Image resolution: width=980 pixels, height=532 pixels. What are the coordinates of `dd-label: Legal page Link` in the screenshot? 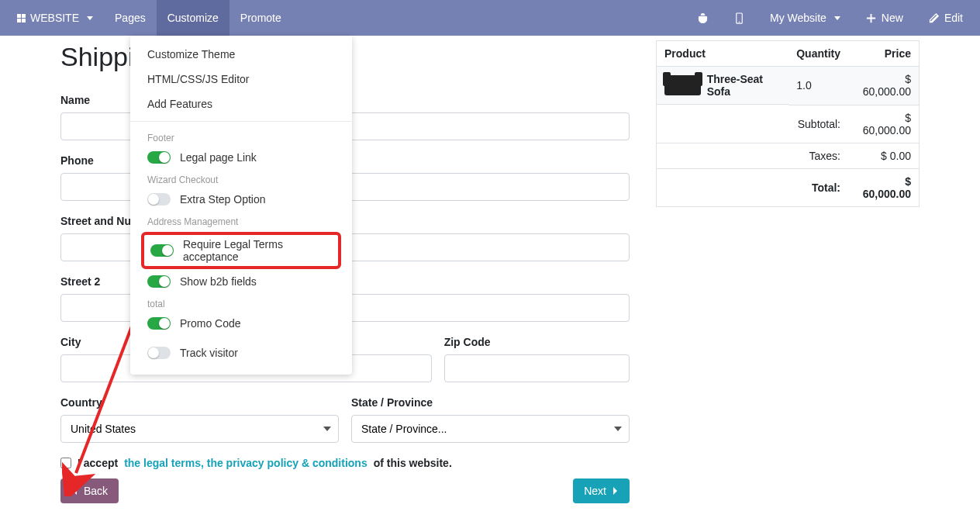 It's located at (219, 157).